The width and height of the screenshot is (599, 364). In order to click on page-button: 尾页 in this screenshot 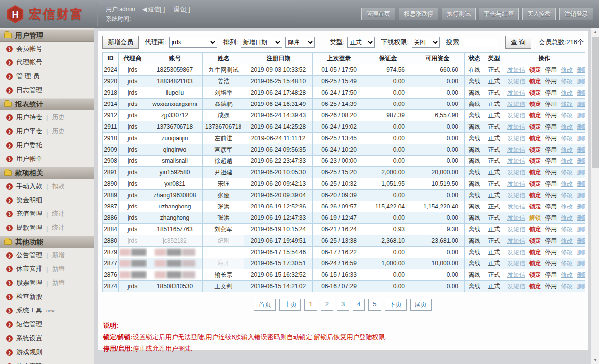, I will do `click(421, 305)`.